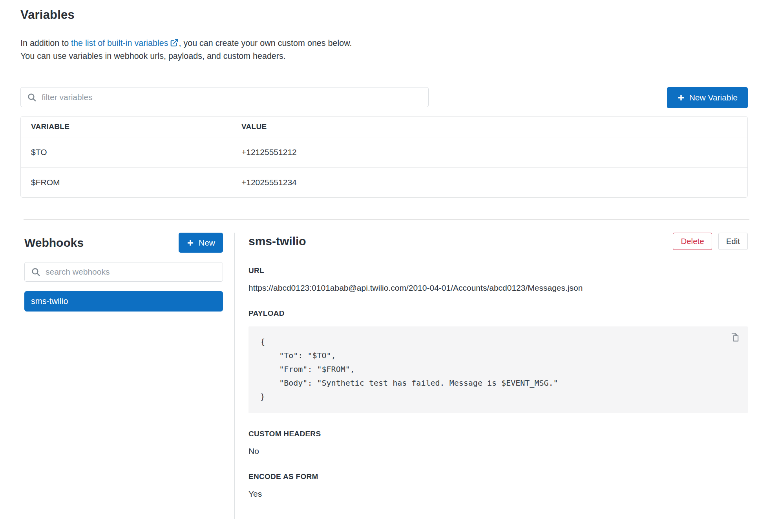 The image size is (769, 532). Describe the element at coordinates (125, 43) in the screenshot. I see `builtin-variables-link: the list of built-in variables` at that location.